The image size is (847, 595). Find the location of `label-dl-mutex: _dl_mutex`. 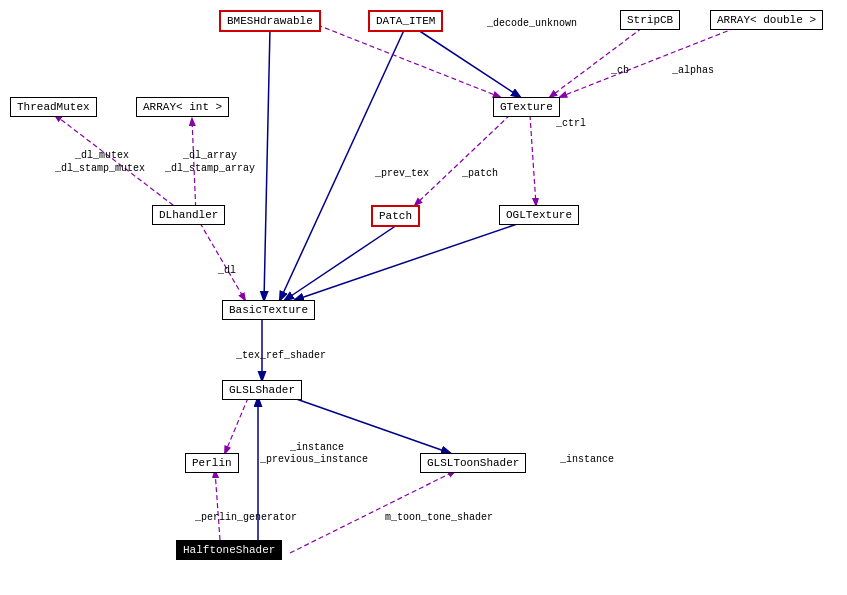

label-dl-mutex: _dl_mutex is located at coordinates (102, 156).